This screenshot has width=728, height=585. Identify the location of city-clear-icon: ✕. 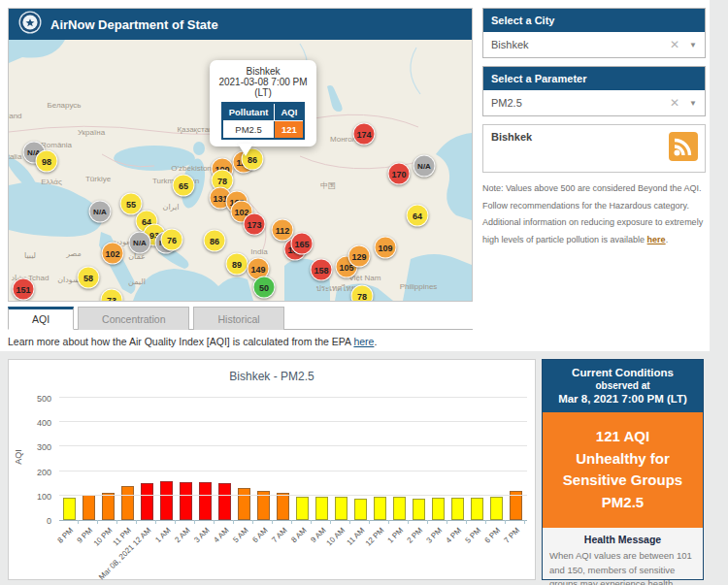
(675, 45).